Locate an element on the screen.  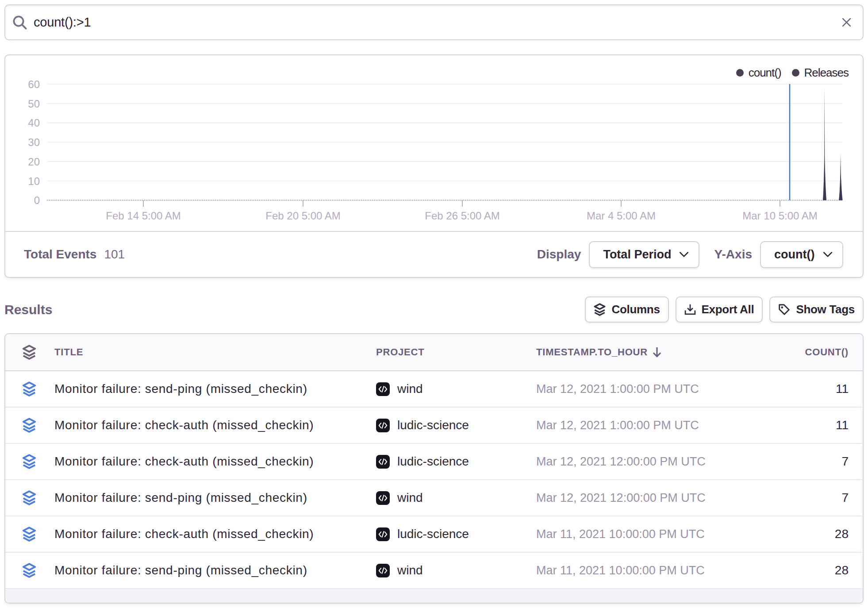
column-header-title: TITLE is located at coordinates (215, 352).